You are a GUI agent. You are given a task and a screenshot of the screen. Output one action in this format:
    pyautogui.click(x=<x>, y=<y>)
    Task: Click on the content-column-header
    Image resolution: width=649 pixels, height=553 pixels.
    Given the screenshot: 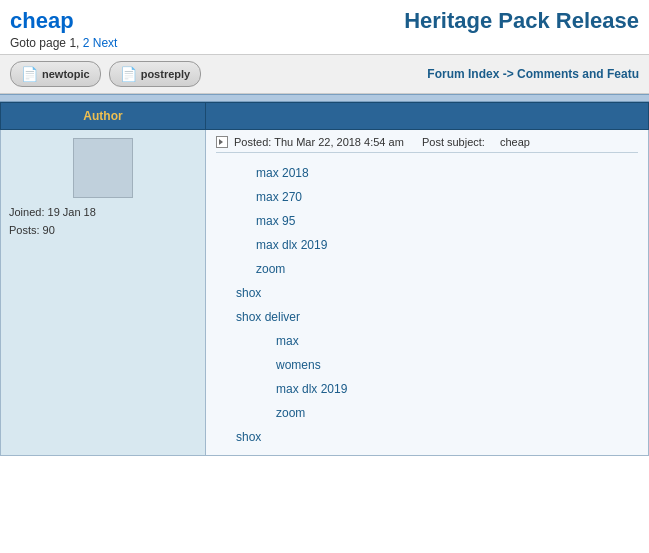 What is the action you would take?
    pyautogui.click(x=428, y=116)
    